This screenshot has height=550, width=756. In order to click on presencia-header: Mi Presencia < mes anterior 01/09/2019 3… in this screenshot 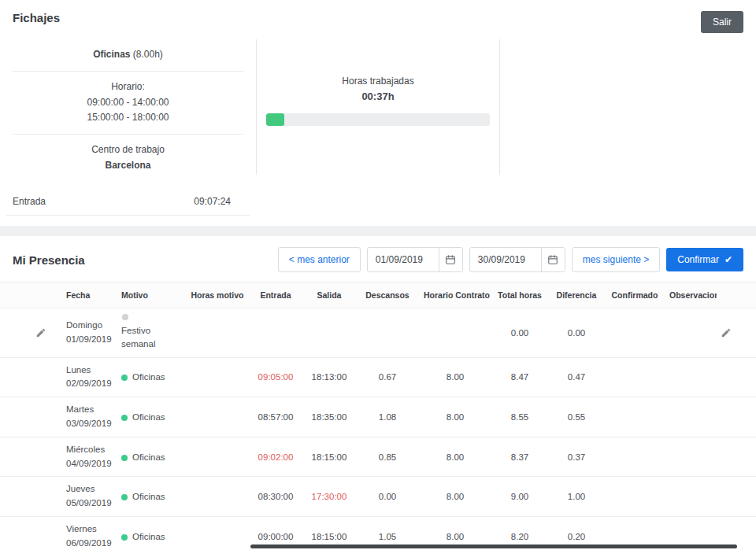, I will do `click(378, 259)`.